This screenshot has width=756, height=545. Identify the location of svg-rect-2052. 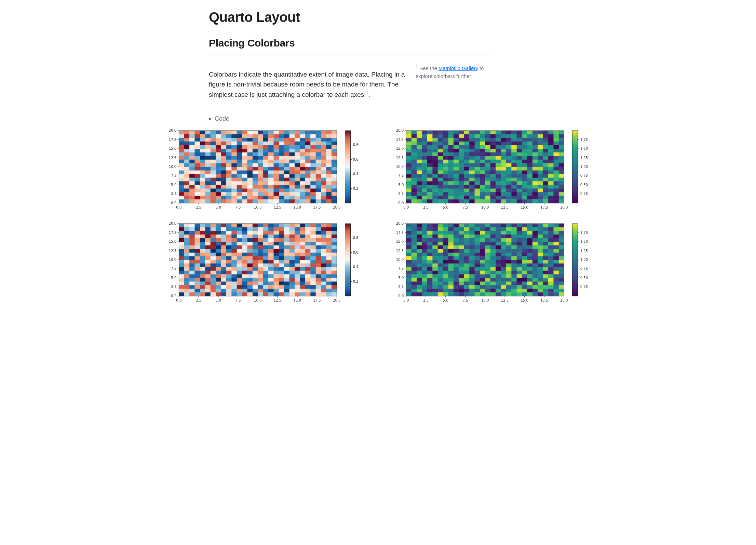
(535, 243).